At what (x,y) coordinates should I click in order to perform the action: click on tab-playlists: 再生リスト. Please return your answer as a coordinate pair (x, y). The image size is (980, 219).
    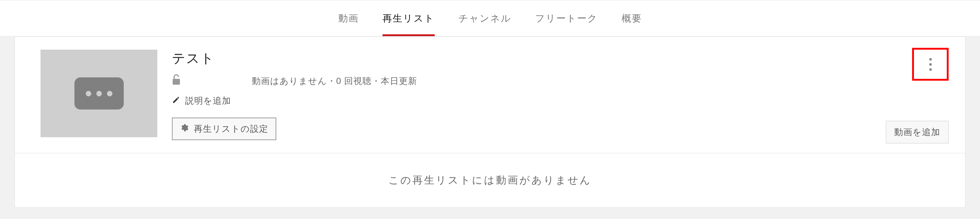
    Looking at the image, I should click on (409, 18).